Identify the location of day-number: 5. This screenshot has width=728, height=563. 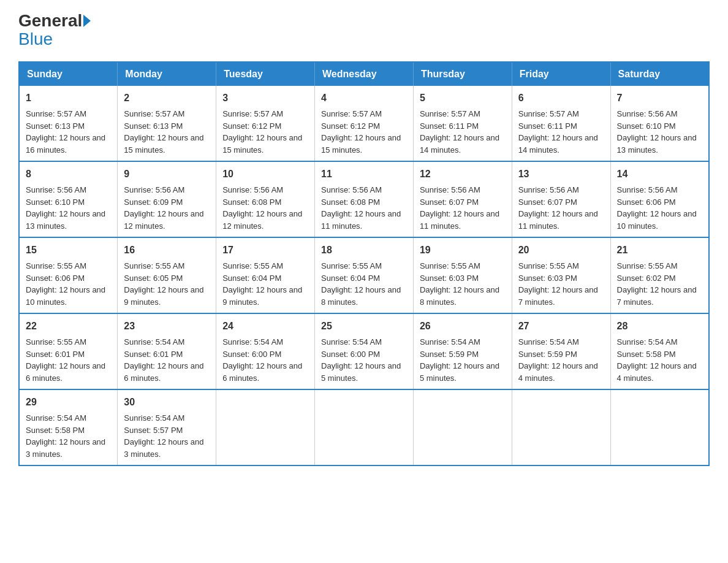
(463, 98).